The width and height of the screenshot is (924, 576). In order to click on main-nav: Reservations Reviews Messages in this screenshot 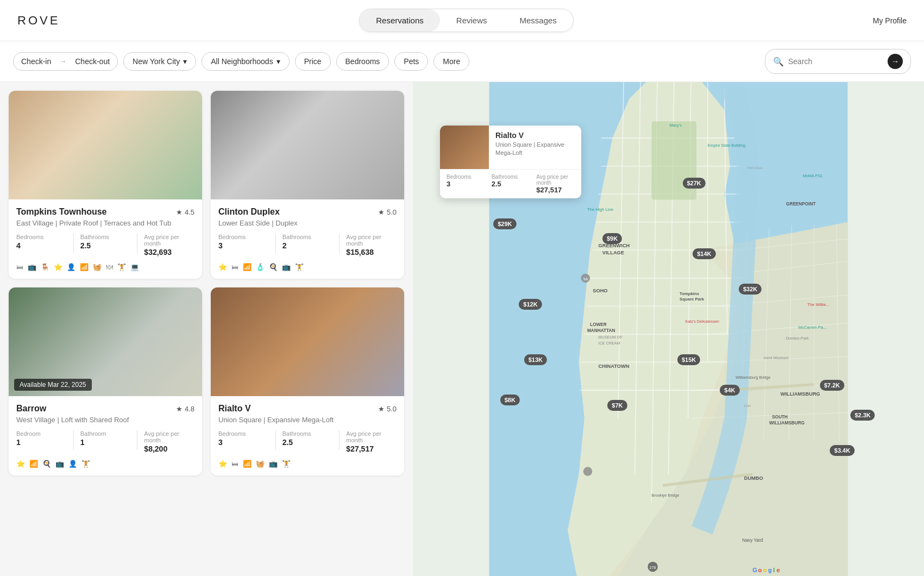, I will do `click(466, 21)`.